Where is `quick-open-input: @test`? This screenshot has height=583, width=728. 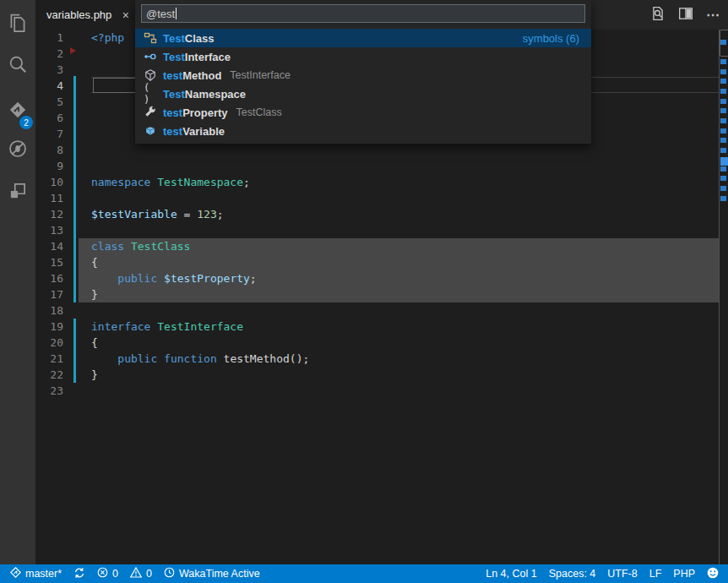 quick-open-input: @test is located at coordinates (363, 14).